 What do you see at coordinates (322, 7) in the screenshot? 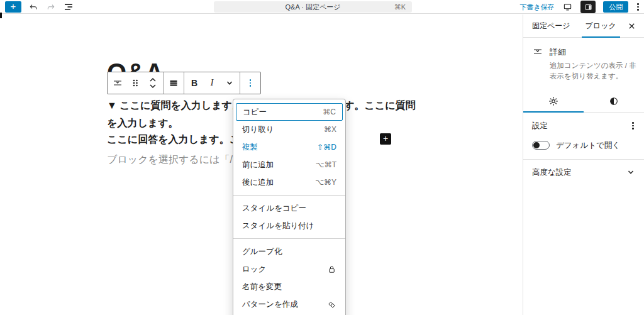
I see `editor-top-bar: + Q&A · 固定ページ ⌘K 下書き保存` at bounding box center [322, 7].